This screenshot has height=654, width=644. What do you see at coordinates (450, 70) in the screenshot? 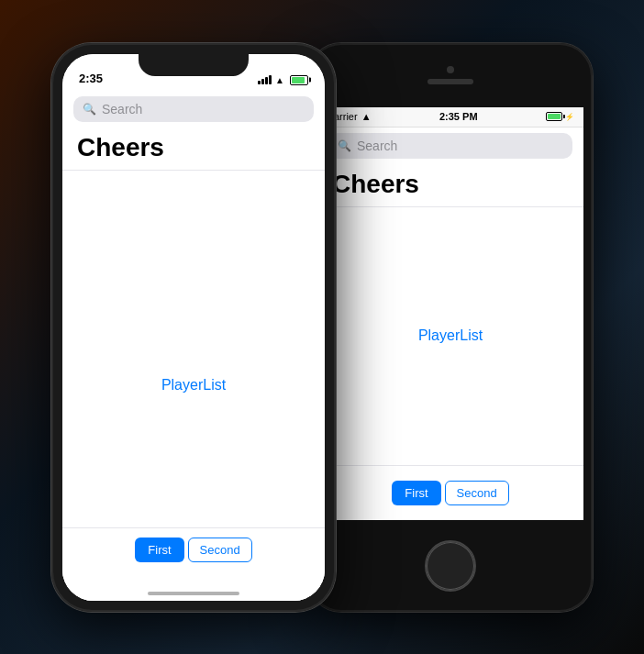
I see `classic-camera-icon` at bounding box center [450, 70].